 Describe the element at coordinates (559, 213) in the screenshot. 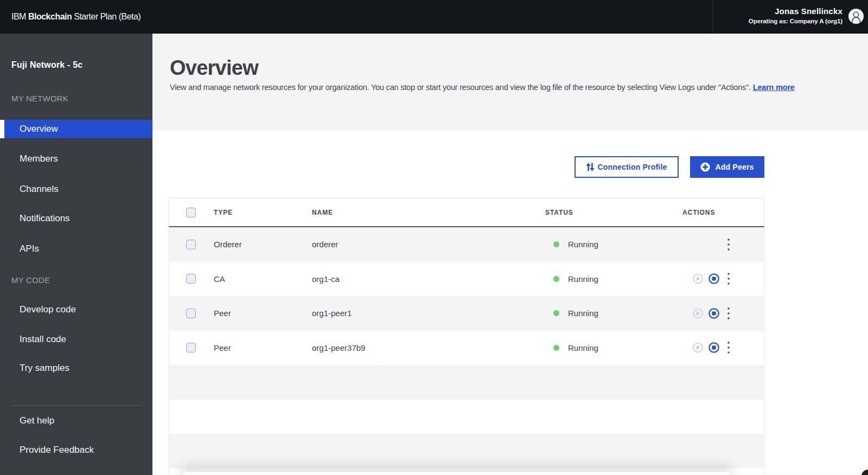

I see `column-header-status: STATUS` at that location.